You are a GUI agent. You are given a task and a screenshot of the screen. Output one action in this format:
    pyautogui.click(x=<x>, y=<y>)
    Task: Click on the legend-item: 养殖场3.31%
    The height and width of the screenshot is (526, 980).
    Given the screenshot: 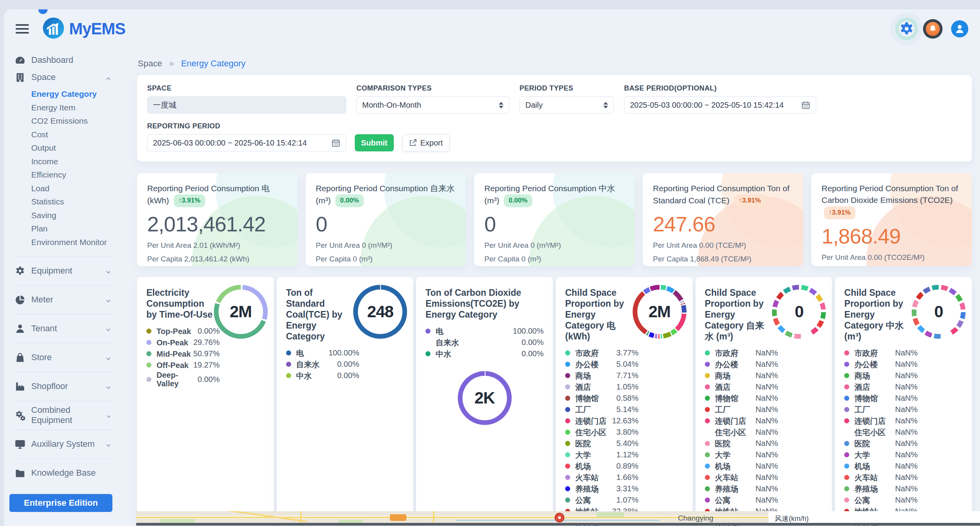 What is the action you would take?
    pyautogui.click(x=602, y=489)
    